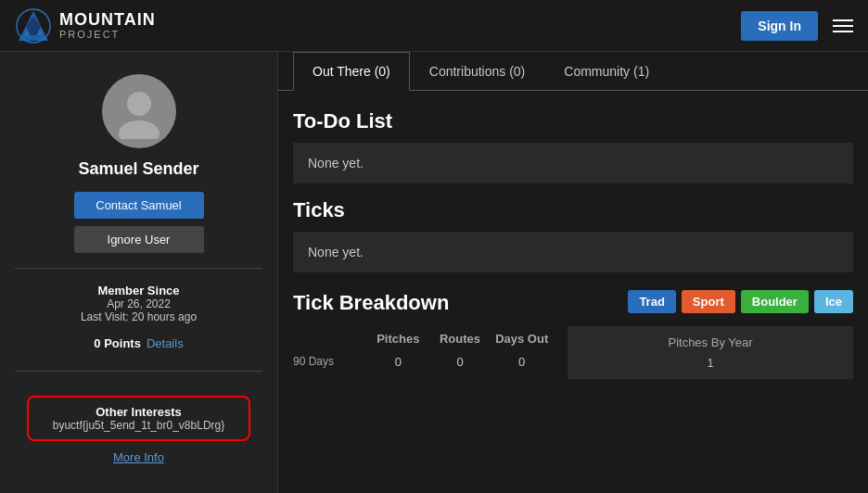 This screenshot has width=868, height=493. Describe the element at coordinates (740, 302) in the screenshot. I see `filter-buttons: Trad Sport Boulder Ice` at that location.